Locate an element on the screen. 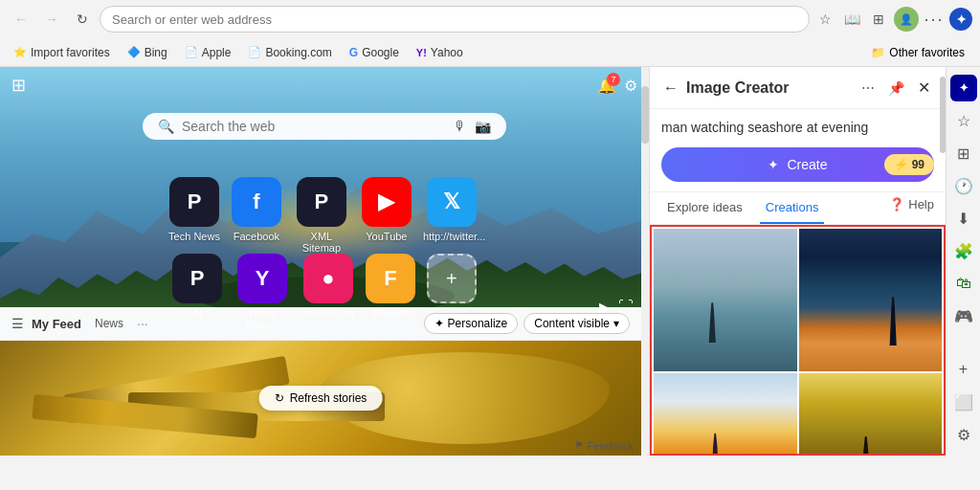 Image resolution: width=980 pixels, height=490 pixels. bookmark-apple: 📄 Apple is located at coordinates (209, 53).